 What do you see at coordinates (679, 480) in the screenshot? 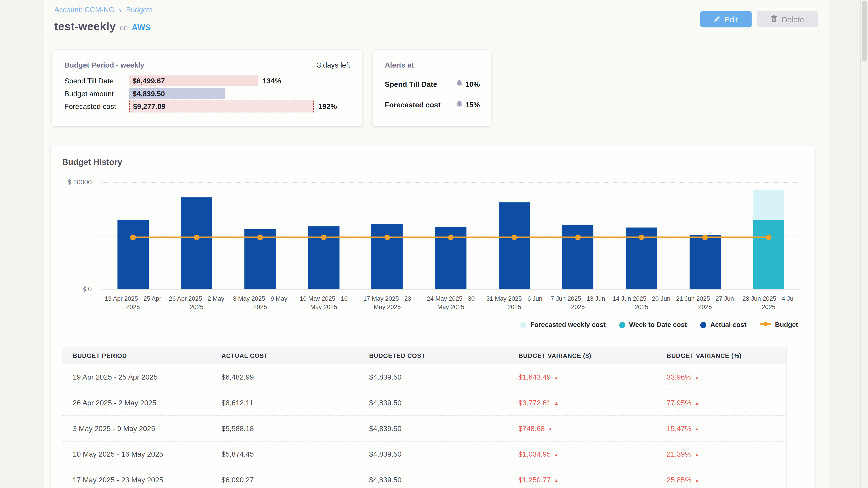
I see `cell-value: 25.85%` at bounding box center [679, 480].